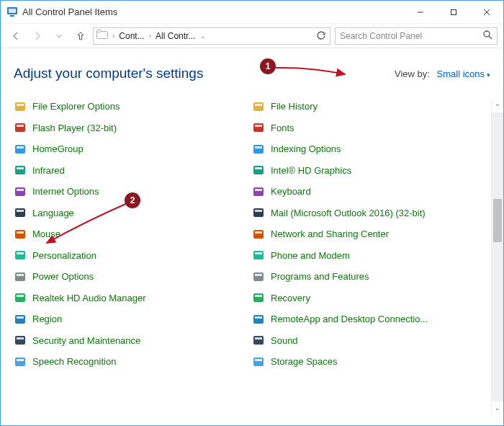 The height and width of the screenshot is (426, 504). What do you see at coordinates (498, 107) in the screenshot?
I see `scroll-up-icon: ⌃` at bounding box center [498, 107].